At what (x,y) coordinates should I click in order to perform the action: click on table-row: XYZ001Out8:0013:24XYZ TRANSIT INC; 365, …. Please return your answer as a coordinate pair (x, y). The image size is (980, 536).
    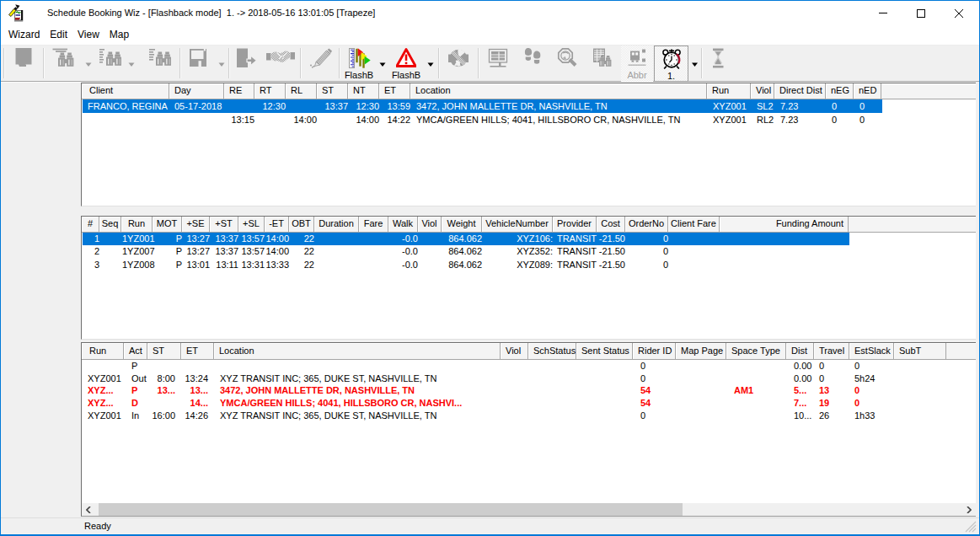
    Looking at the image, I should click on (515, 379).